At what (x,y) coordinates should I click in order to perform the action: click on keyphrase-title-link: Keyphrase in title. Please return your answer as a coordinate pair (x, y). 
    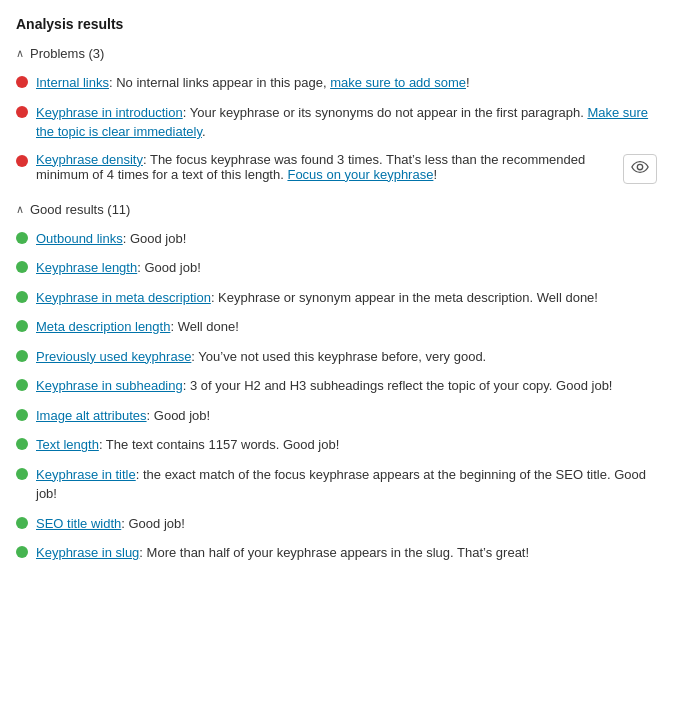
    Looking at the image, I should click on (86, 474).